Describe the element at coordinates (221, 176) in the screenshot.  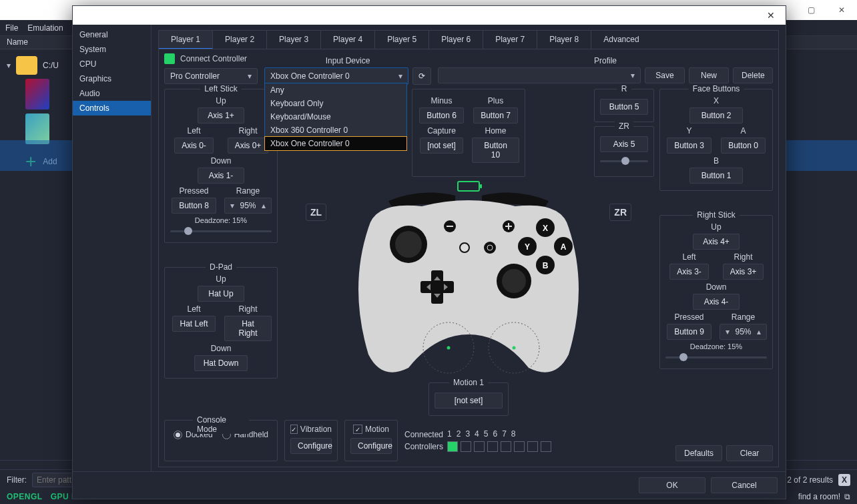
I see `ls-down-button: Axis 1-` at that location.